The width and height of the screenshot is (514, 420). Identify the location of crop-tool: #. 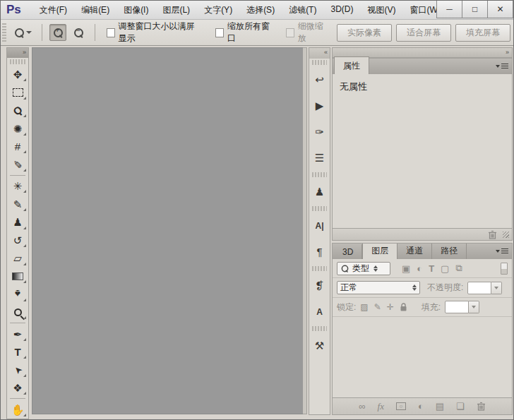
(18, 147).